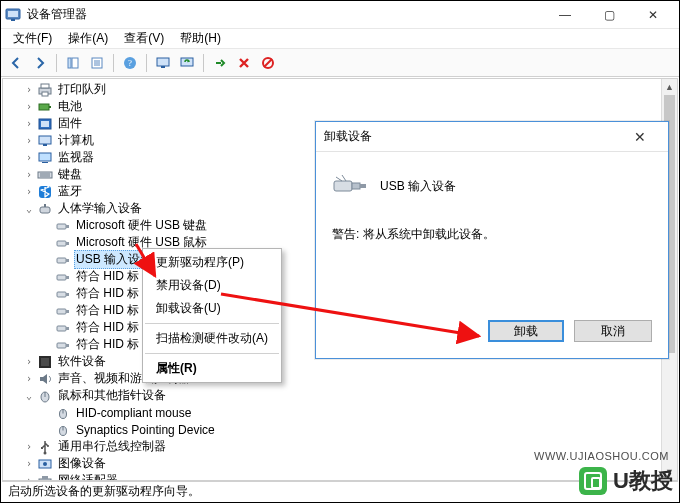 This screenshot has height=503, width=680. Describe the element at coordinates (340, 106) in the screenshot. I see `tree-item: ›电池` at that location.